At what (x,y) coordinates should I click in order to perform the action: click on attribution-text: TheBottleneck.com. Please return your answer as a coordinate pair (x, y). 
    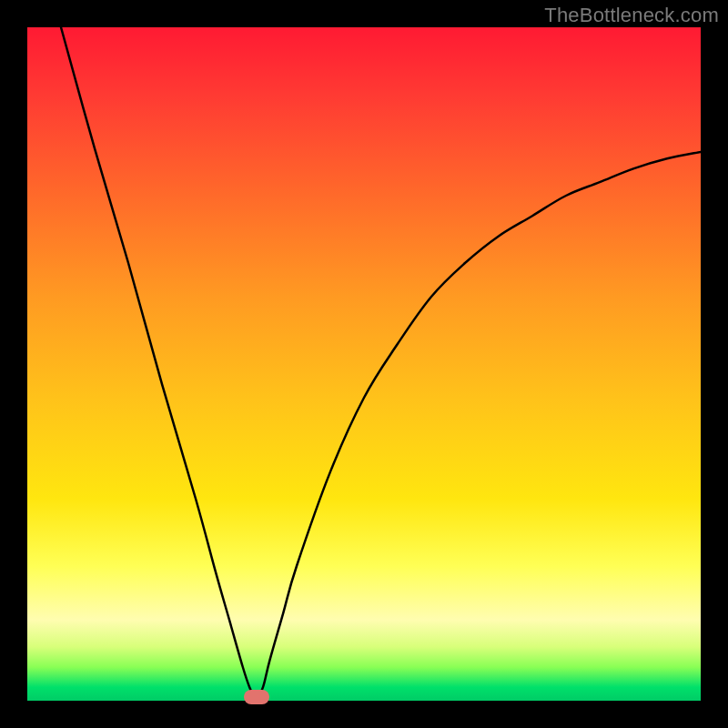
    Looking at the image, I should click on (632, 15).